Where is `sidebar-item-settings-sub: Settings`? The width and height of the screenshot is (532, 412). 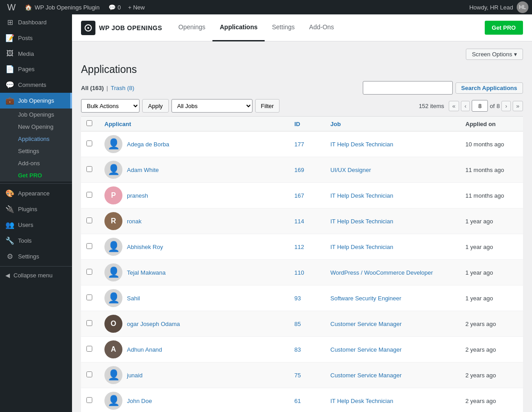
sidebar-item-settings-sub: Settings is located at coordinates (36, 151).